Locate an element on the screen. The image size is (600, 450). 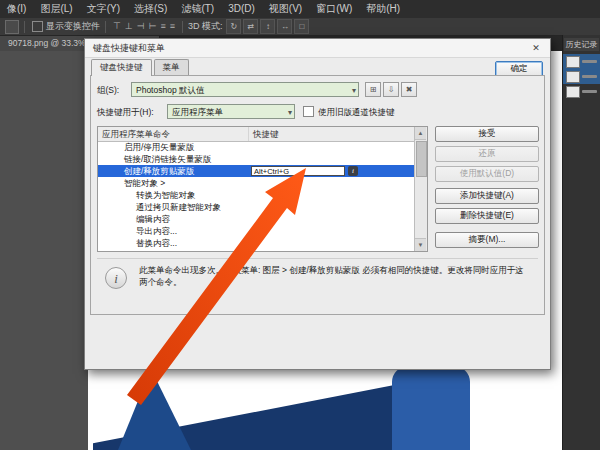
use-default-button: 使用默认值(D) is located at coordinates (487, 174).